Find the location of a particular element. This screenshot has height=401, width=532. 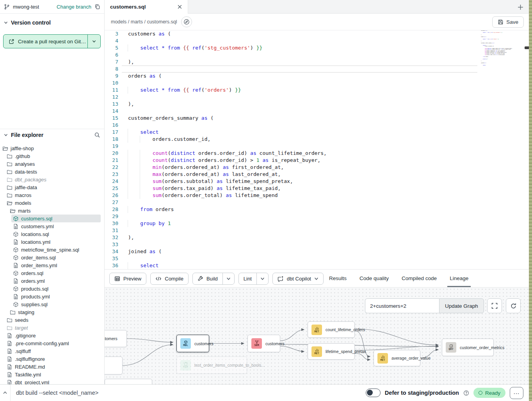

code-line-6: 6 is located at coordinates (318, 55).